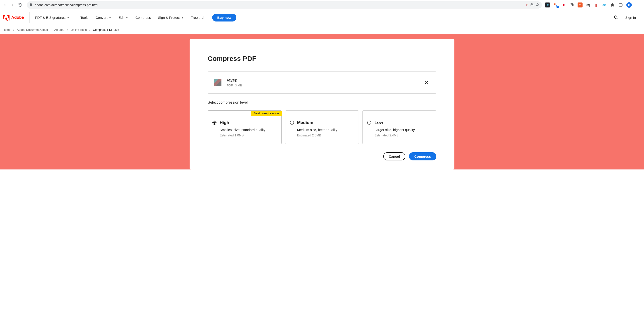 This screenshot has width=644, height=324. Describe the element at coordinates (322, 127) in the screenshot. I see `level-medium: Medium Medium size, better quality Estim…` at that location.